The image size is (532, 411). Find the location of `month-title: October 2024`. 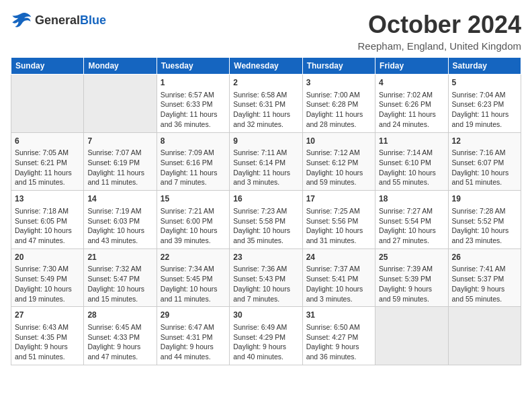

month-title: October 2024 is located at coordinates (440, 25).